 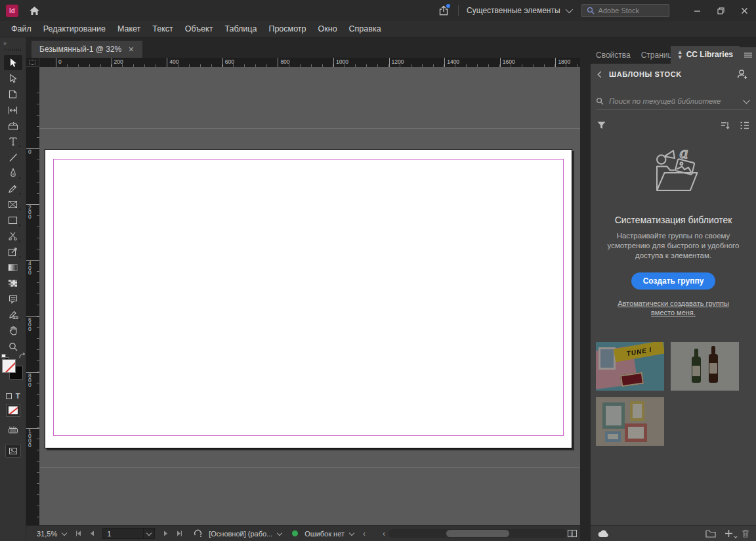 I want to click on zoom-dropdown-chevron-icon, so click(x=64, y=532).